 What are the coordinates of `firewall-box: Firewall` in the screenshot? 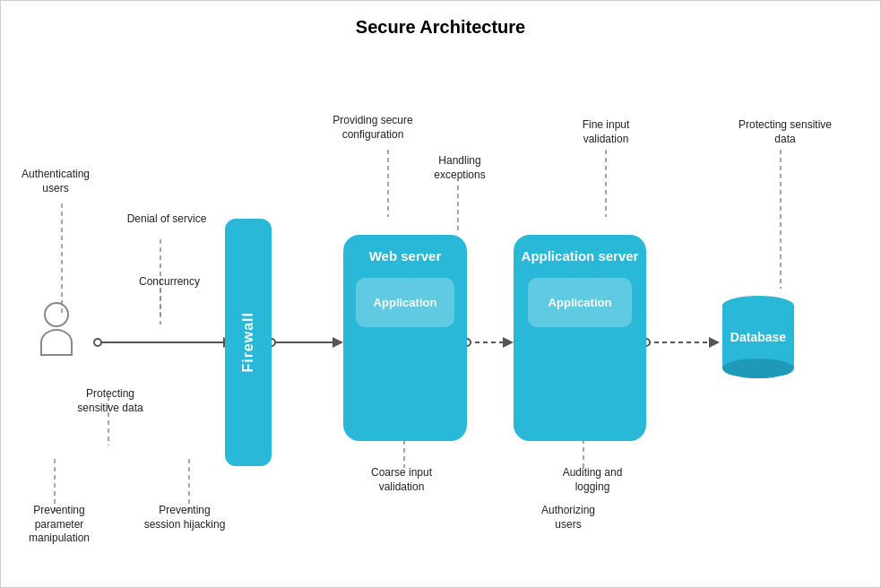 It's located at (248, 342).